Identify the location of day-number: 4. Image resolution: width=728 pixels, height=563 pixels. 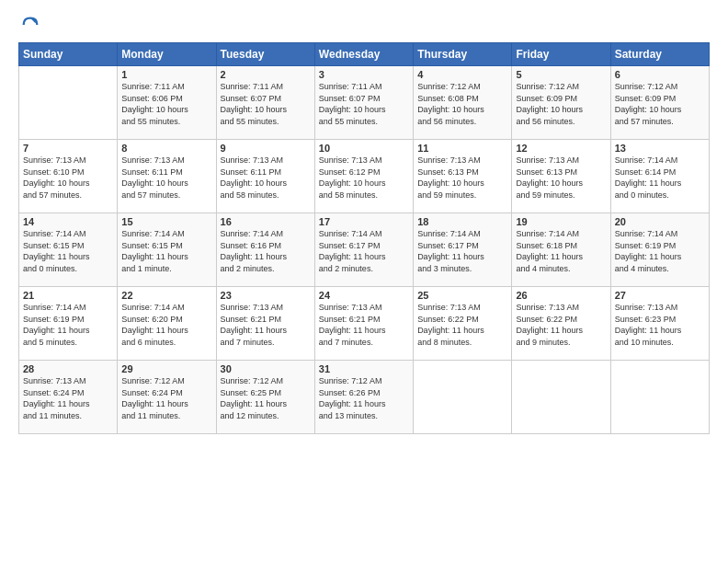
(462, 75).